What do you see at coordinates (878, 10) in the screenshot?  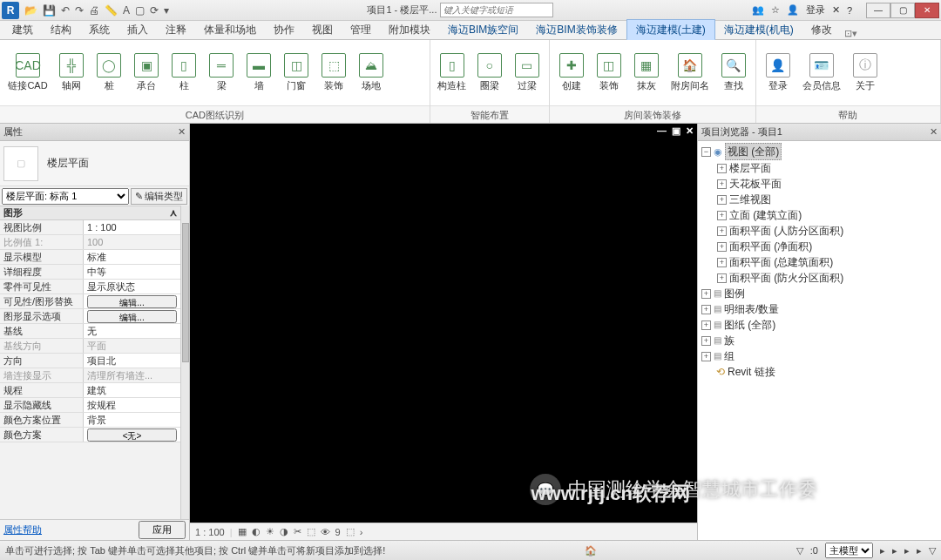 I see `minimize-button: —` at bounding box center [878, 10].